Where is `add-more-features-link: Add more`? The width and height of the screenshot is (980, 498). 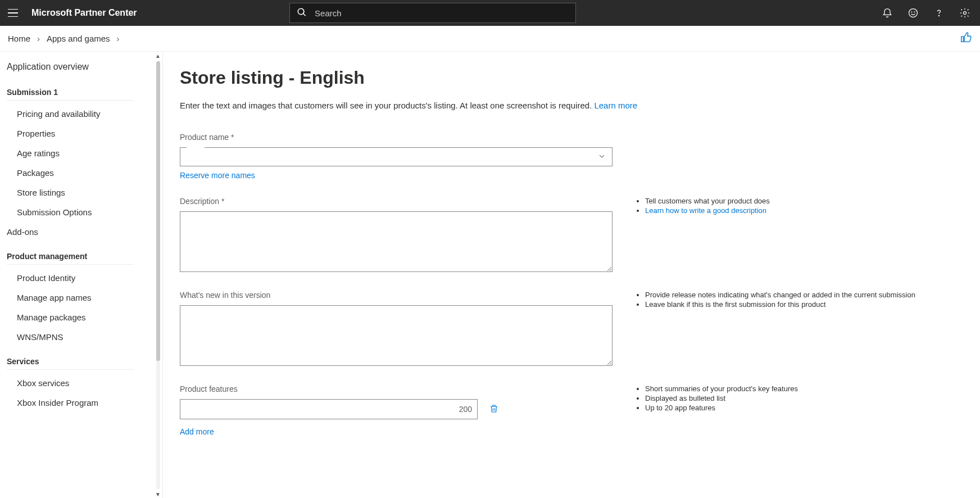 add-more-features-link: Add more is located at coordinates (197, 432).